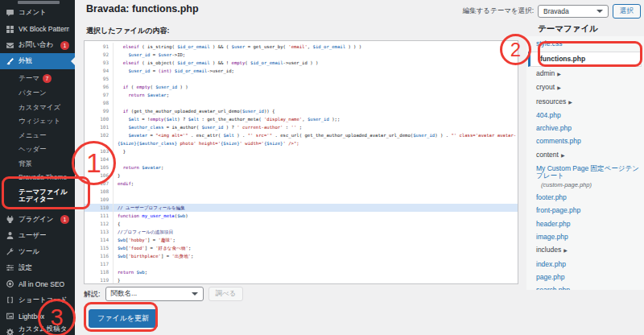 Image resolution: width=644 pixels, height=335 pixels. What do you see at coordinates (124, 293) in the screenshot?
I see `doc-function-value: 関数名...` at bounding box center [124, 293].